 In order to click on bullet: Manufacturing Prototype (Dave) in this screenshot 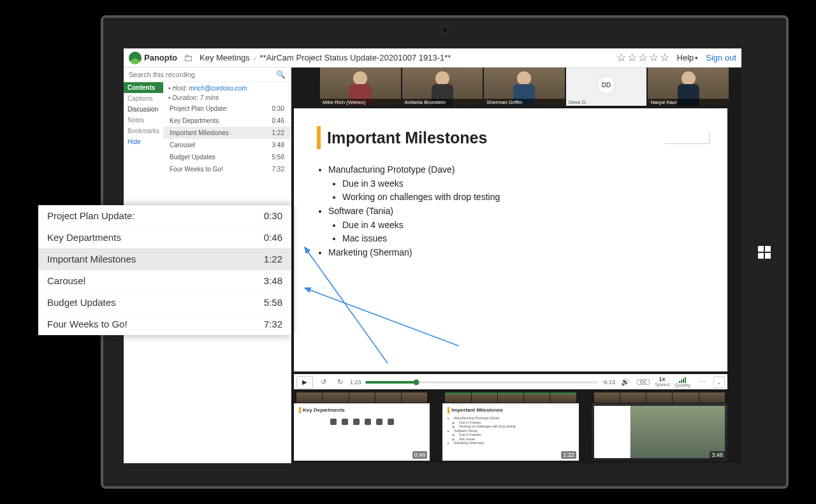, I will do `click(516, 170)`.